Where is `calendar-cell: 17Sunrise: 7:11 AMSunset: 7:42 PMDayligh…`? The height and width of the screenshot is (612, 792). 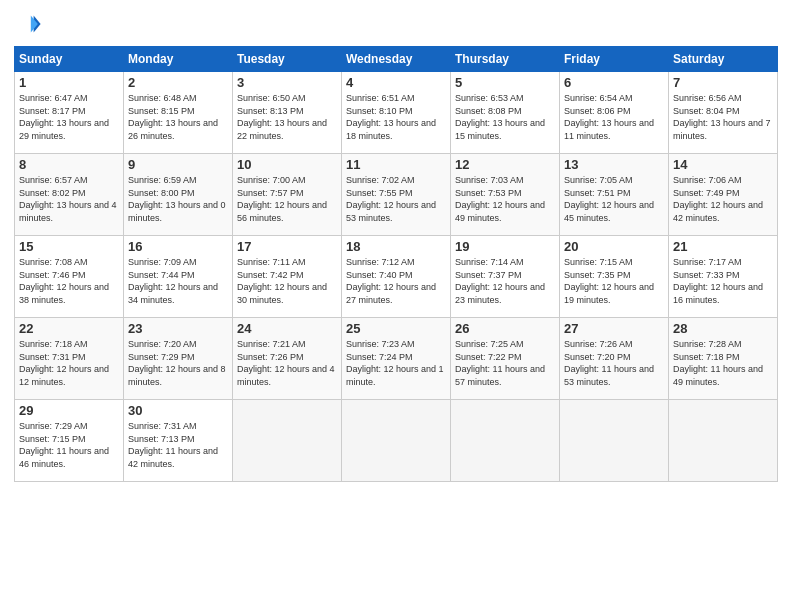
calendar-cell: 17Sunrise: 7:11 AMSunset: 7:42 PMDayligh… is located at coordinates (288, 277).